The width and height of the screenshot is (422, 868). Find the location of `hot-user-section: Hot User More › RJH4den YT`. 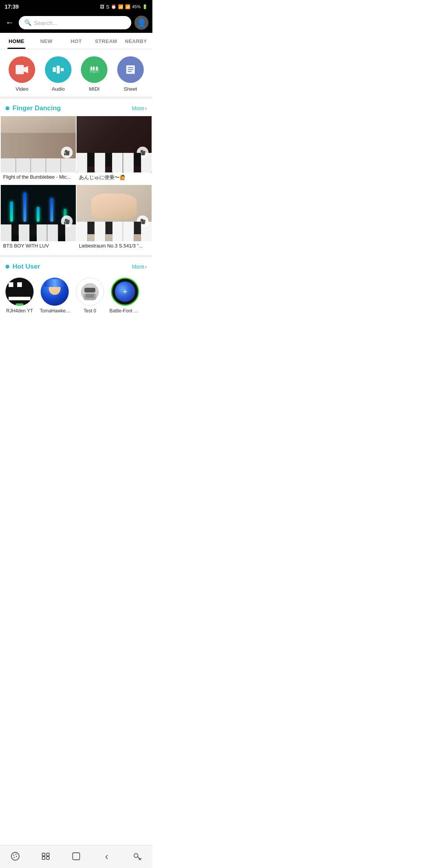

hot-user-section: Hot User More › RJH4den YT is located at coordinates (76, 290).